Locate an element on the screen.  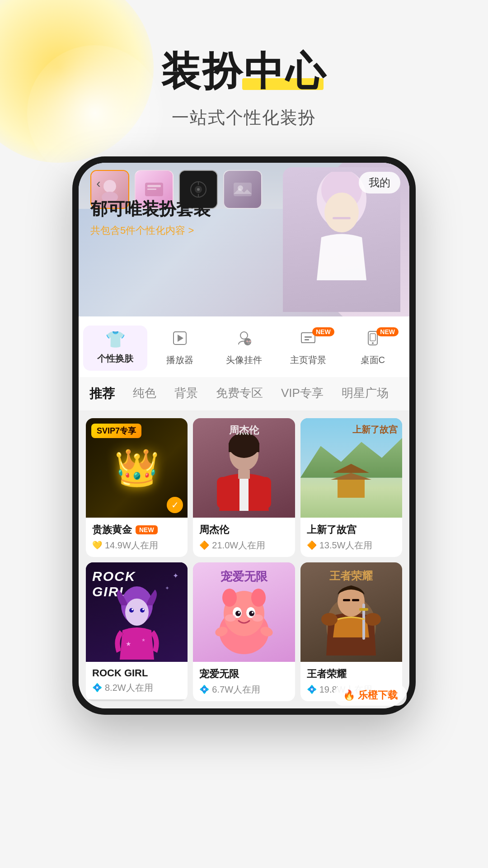
skin-card-gold-img: SVIP7专享 👑 ✓ is located at coordinates (136, 468).